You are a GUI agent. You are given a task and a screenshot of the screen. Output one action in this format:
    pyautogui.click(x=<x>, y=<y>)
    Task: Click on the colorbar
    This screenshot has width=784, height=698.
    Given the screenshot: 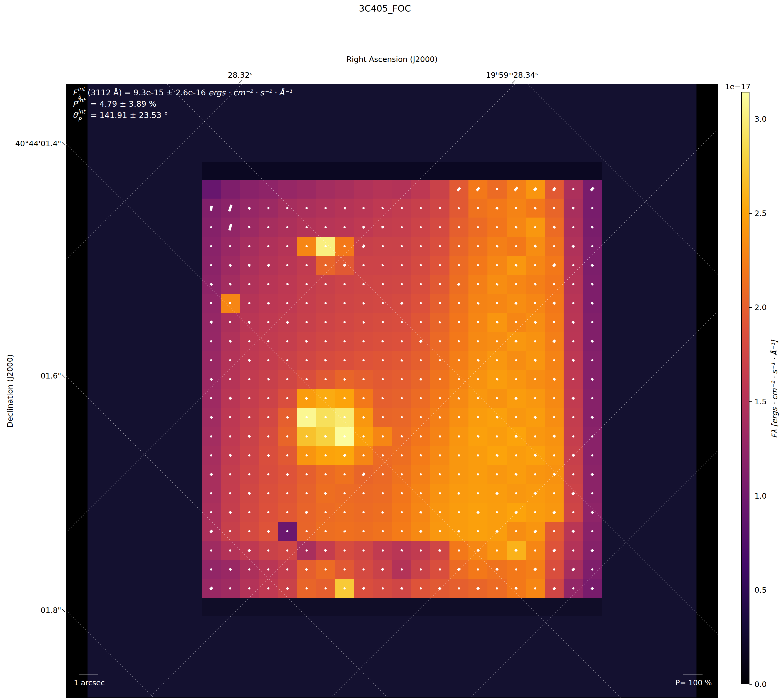 What is the action you would take?
    pyautogui.click(x=745, y=388)
    